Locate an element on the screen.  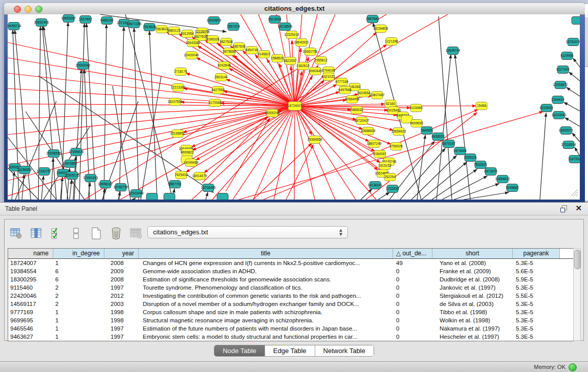
table-row: 1830029562008Estimation of significance … is located at coordinates (291, 279).